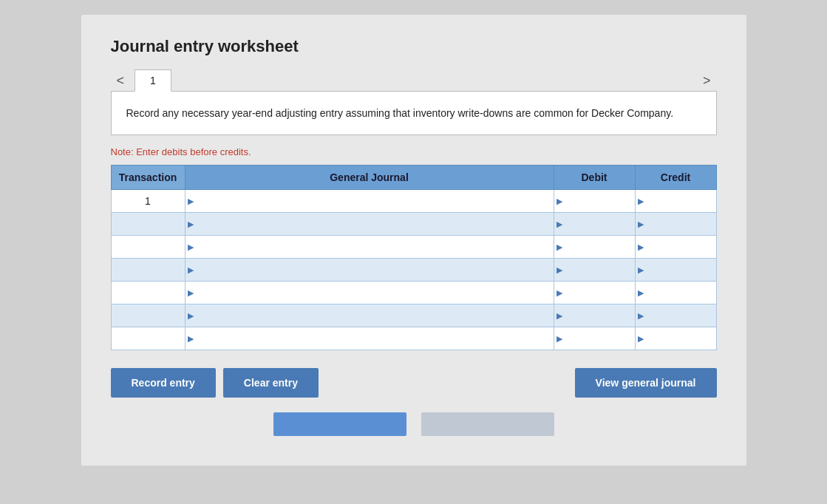 The image size is (827, 504). Describe the element at coordinates (594, 177) in the screenshot. I see `col-header-debit: Debit` at that location.